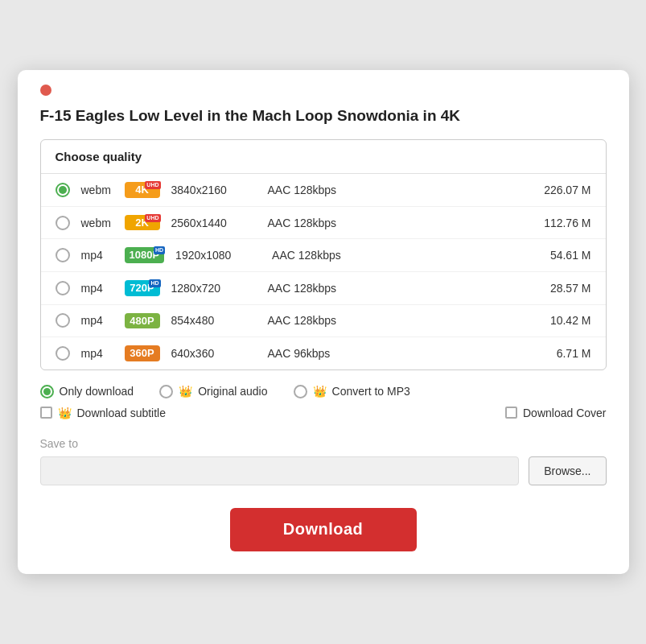 This screenshot has height=644, width=646. I want to click on options-row-1: Only download 👑 Original audio 👑 Convert…, so click(323, 391).